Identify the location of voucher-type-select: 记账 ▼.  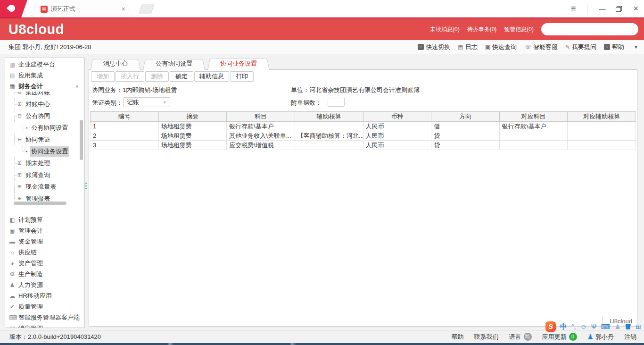
(147, 102).